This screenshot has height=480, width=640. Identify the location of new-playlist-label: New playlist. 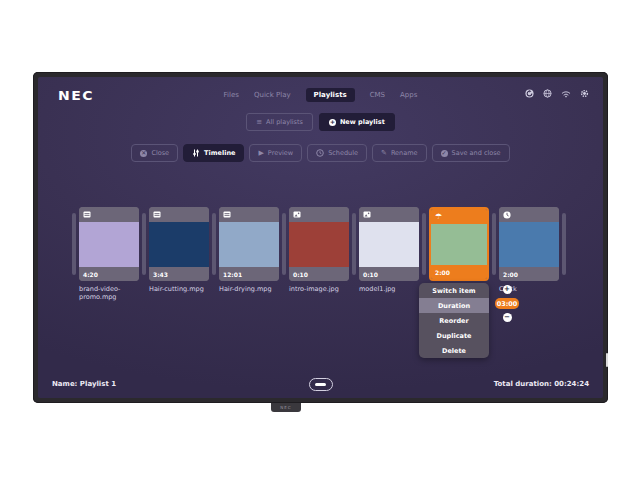
(362, 122).